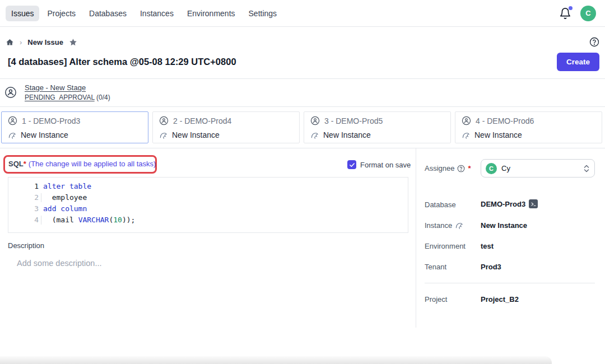  Describe the element at coordinates (505, 121) in the screenshot. I see `task-card-label: 4 - DEMO-Prod6` at that location.